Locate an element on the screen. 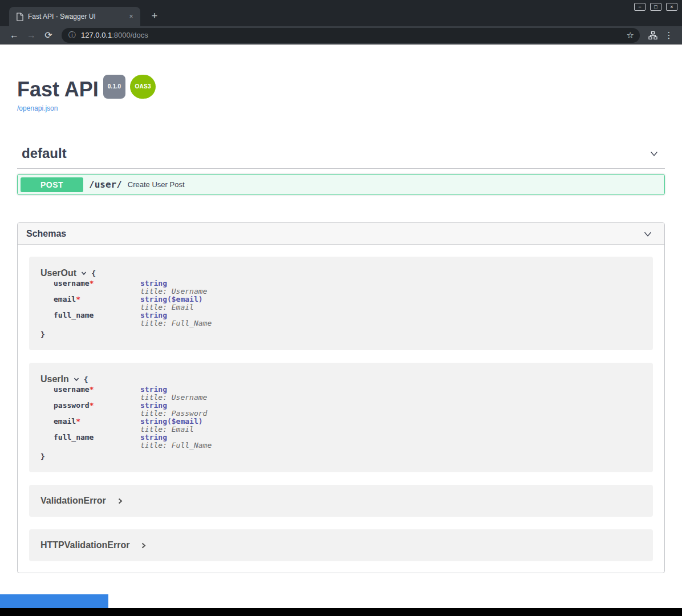 This screenshot has width=682, height=616. operation-path: /user/ is located at coordinates (105, 185).